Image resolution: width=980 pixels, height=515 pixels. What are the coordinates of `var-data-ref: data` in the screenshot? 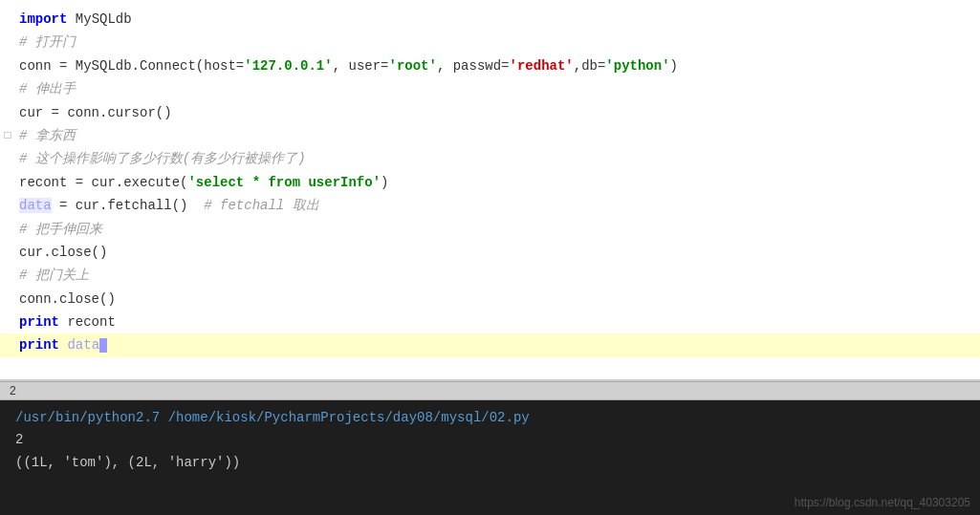 It's located at (83, 345).